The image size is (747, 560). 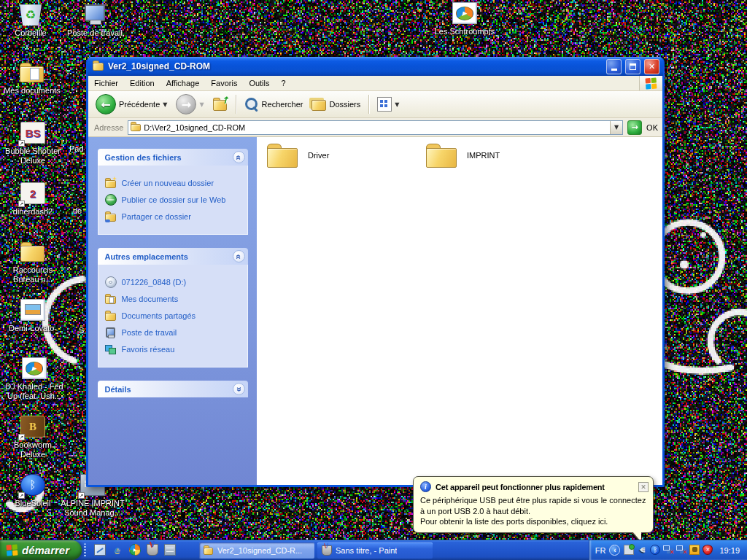 I want to click on app-icon, so click(x=170, y=550).